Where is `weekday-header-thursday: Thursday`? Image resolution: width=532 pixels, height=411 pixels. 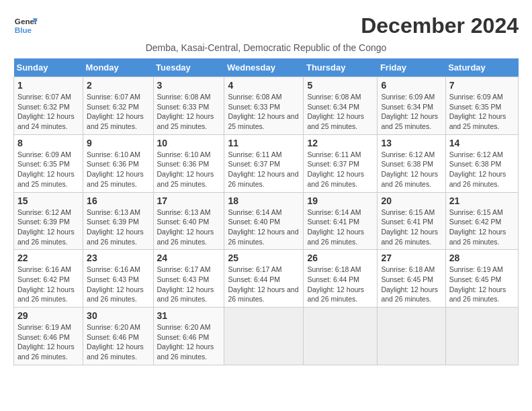 weekday-header-thursday: Thursday is located at coordinates (341, 68).